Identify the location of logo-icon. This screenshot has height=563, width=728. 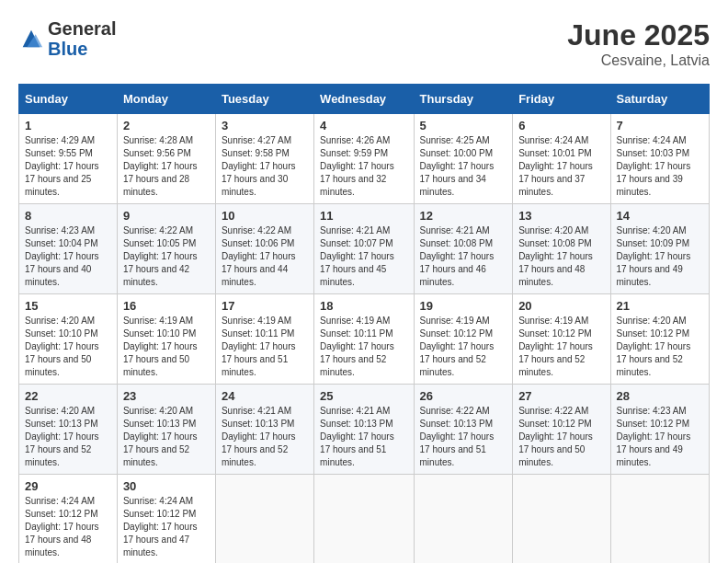
(31, 39).